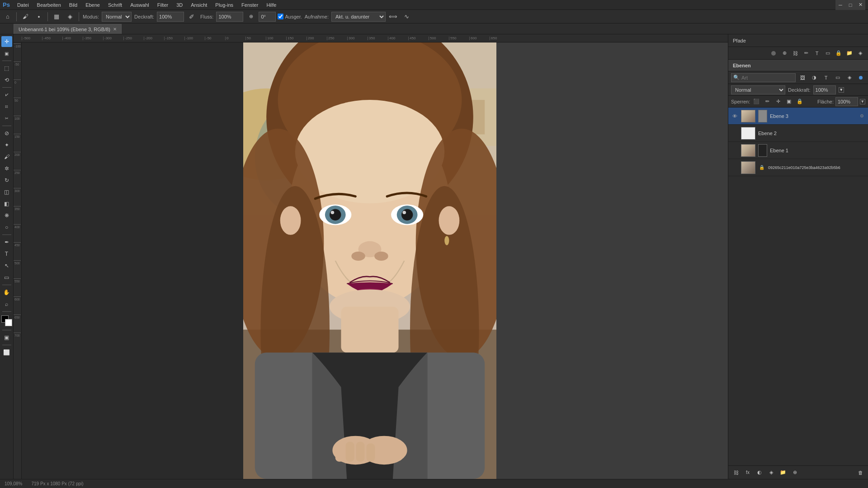  I want to click on layer-new-icon: ⊕, so click(795, 473).